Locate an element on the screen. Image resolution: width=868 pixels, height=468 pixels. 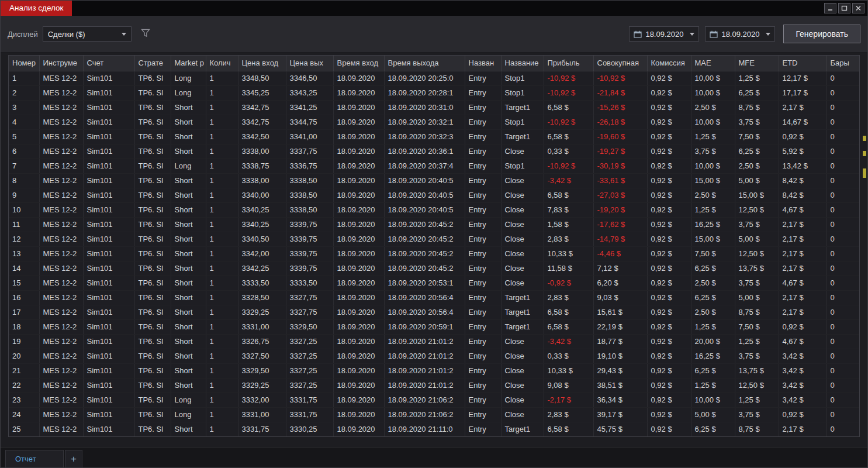
column-header: Название is located at coordinates (523, 63).